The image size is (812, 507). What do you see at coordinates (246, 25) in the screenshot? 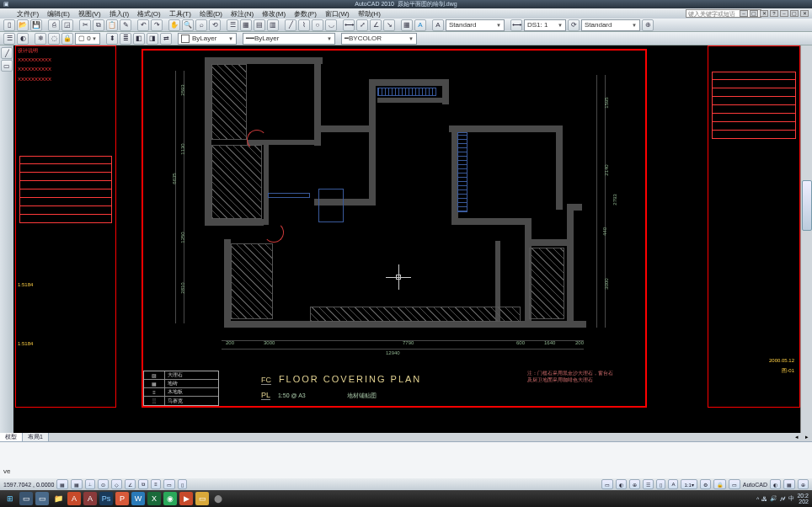
I see `dcenter-icon: ▦` at bounding box center [246, 25].